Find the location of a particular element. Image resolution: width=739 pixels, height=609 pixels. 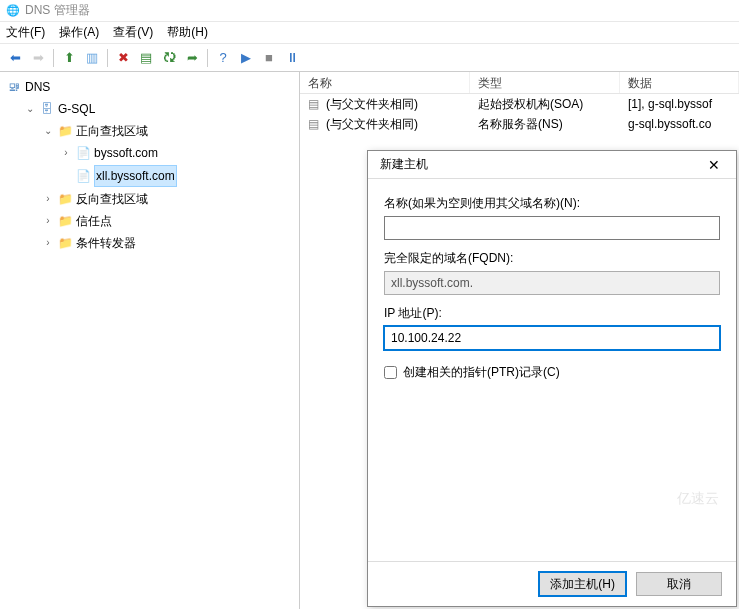

properties-button: ▤ is located at coordinates (146, 58).